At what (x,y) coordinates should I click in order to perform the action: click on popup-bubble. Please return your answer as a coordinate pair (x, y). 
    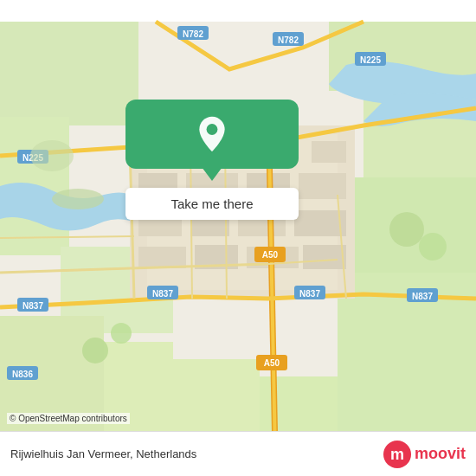
    Looking at the image, I should click on (212, 134).